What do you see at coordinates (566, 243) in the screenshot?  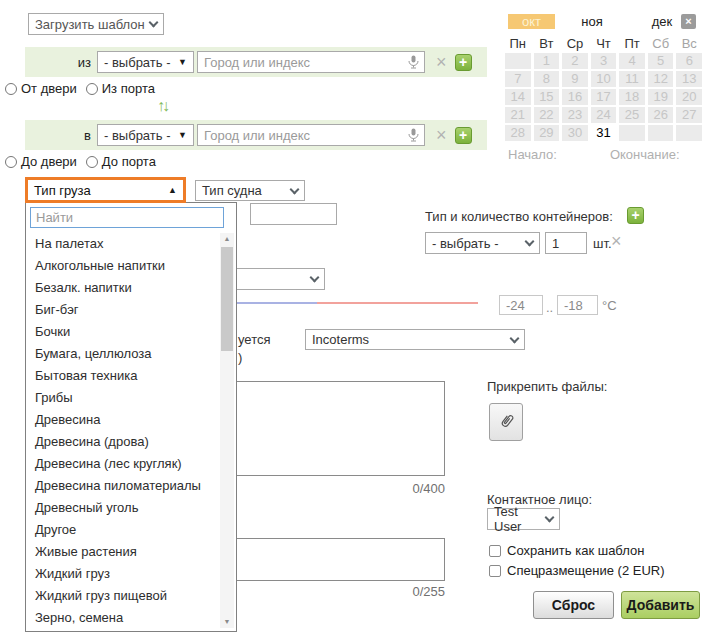 I see `container-quantity-input` at bounding box center [566, 243].